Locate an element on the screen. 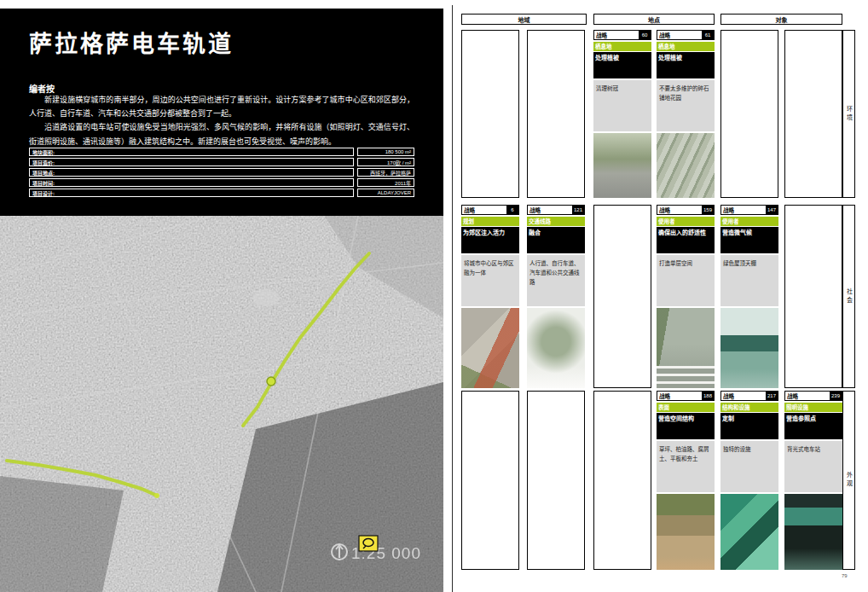 The width and height of the screenshot is (868, 592). strategy-card: 战略 217 结构和设施 定制 独特的设施 is located at coordinates (749, 480).